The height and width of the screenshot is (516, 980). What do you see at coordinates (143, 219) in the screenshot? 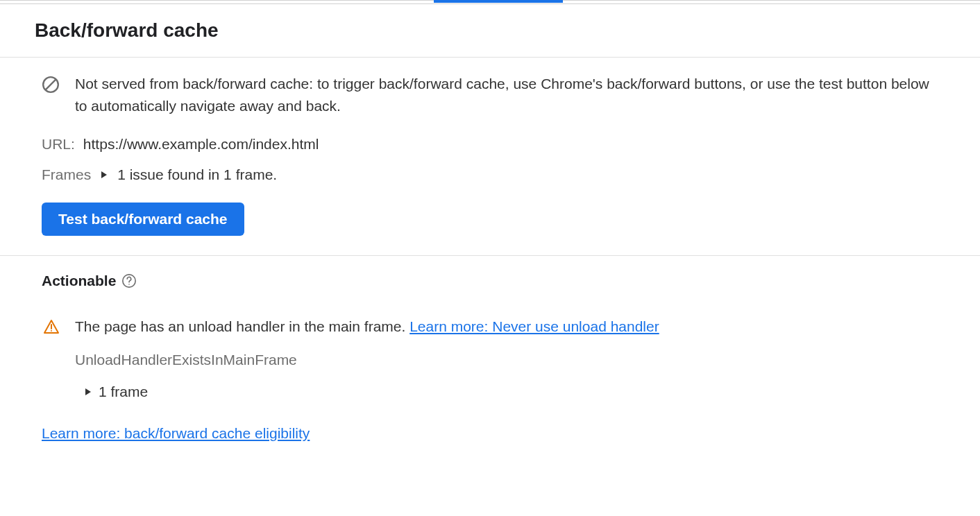
I see `test-bfcache-button: Test back/forward cache` at bounding box center [143, 219].